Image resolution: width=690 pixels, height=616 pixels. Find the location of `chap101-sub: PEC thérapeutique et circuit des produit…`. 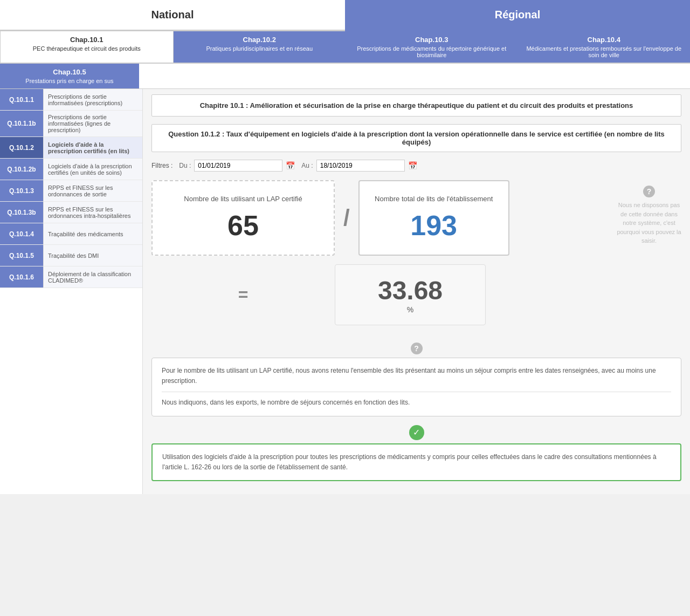

chap101-sub: PEC thérapeutique et circuit des produit… is located at coordinates (87, 49).